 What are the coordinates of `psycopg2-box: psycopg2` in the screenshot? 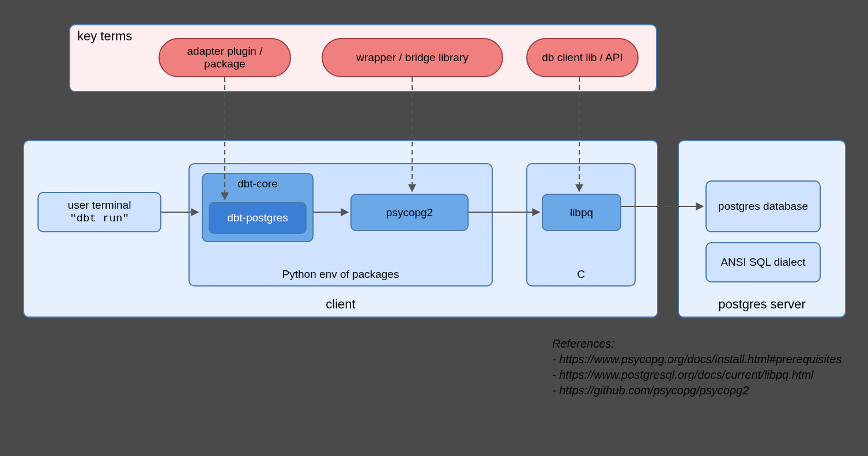 It's located at (409, 212).